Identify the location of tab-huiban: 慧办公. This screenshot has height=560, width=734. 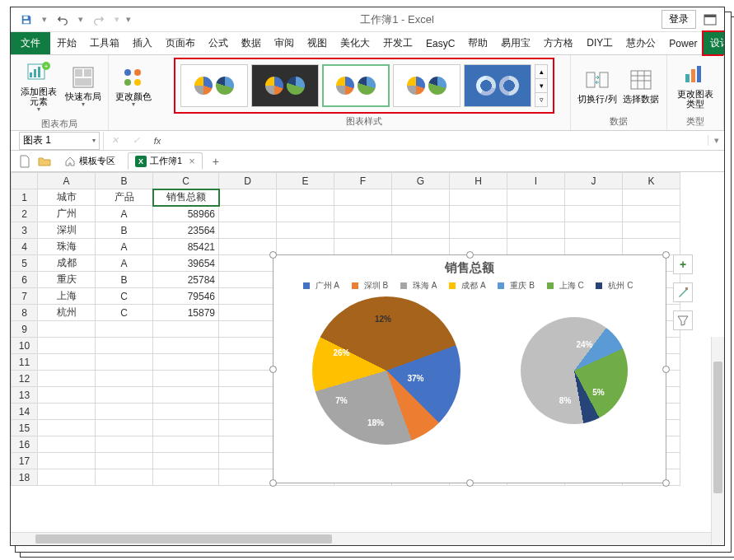
(641, 43).